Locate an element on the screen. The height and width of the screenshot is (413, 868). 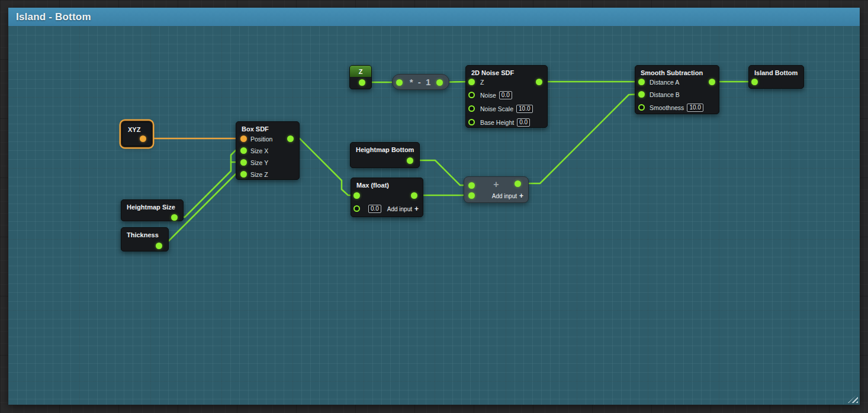
node-multiply-neg1: * - 1 is located at coordinates (420, 82).